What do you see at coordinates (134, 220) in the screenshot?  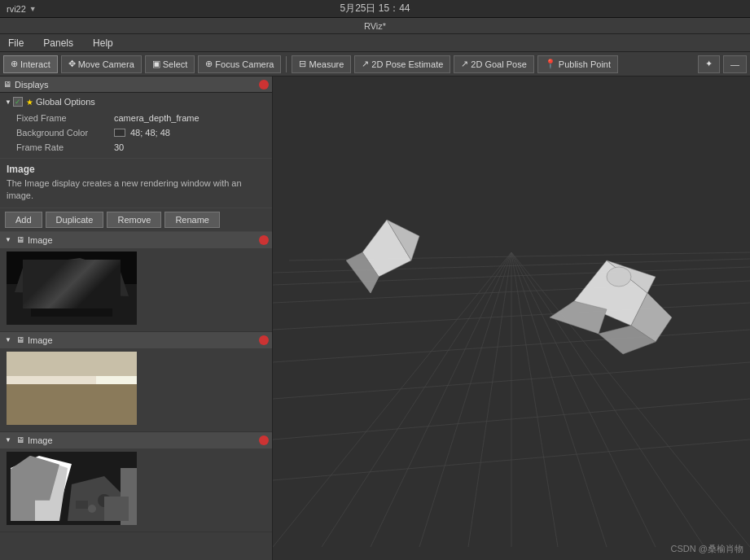 I see `remove-button: Remove` at bounding box center [134, 220].